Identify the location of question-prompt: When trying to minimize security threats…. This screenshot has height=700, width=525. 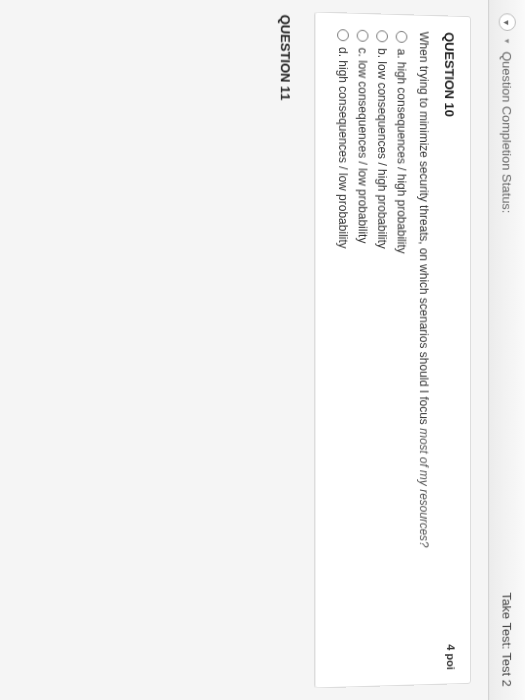
(424, 350).